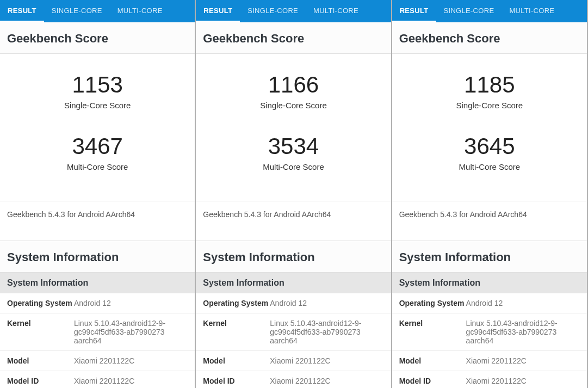  I want to click on multi-core-value: 3467, so click(98, 146).